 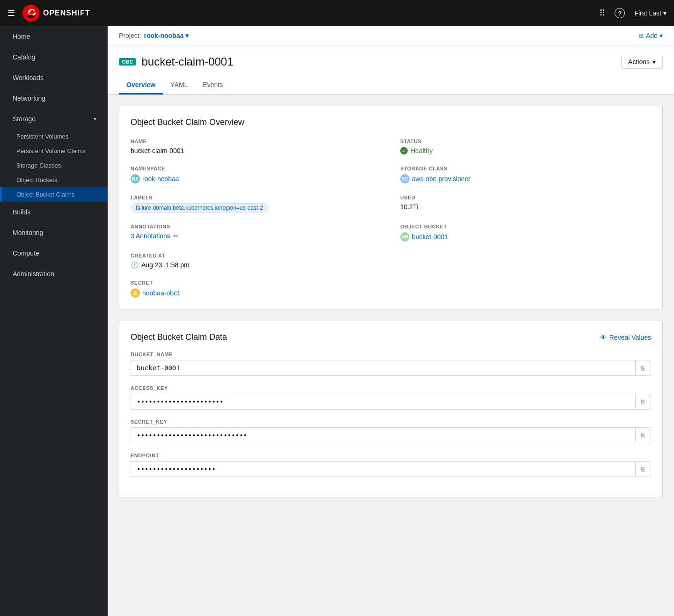 I want to click on project-chevron-icon: ▾, so click(x=187, y=36).